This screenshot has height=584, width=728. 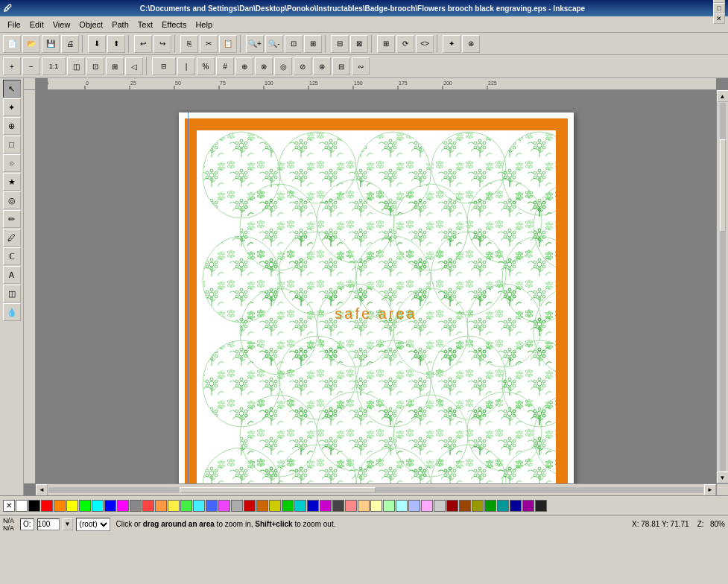 What do you see at coordinates (116, 44) in the screenshot?
I see `export-button: ⬆` at bounding box center [116, 44].